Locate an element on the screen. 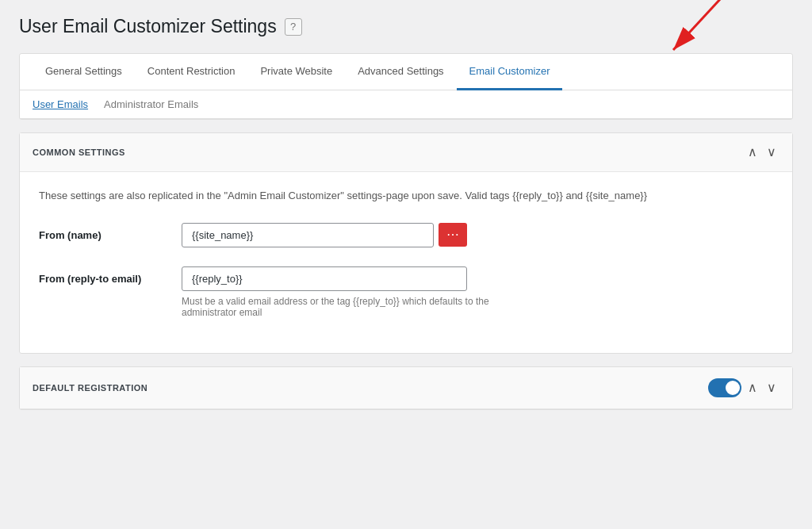 The image size is (812, 529). common-settings-header: COMMON SETTINGS ∧ ∨ is located at coordinates (406, 152).